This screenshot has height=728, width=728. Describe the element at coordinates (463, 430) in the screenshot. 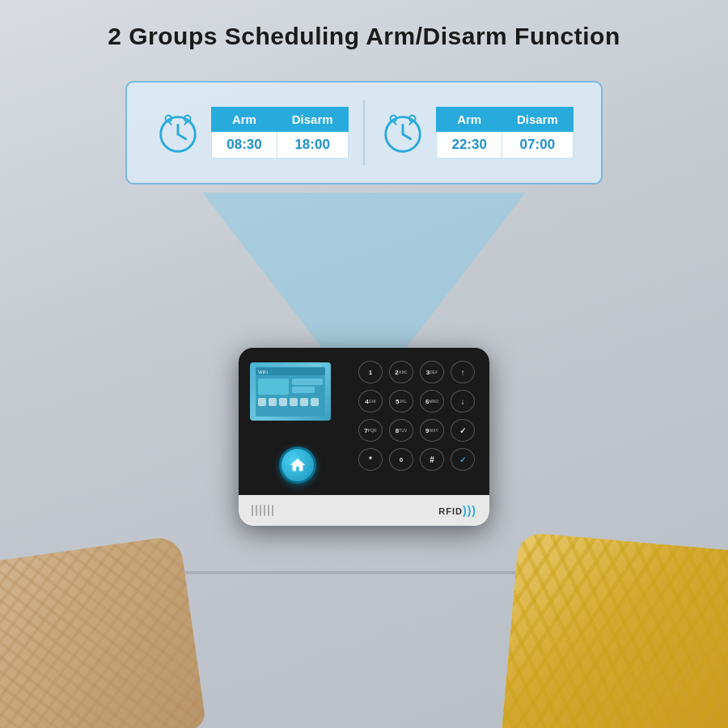

I see `key-check: ✓` at that location.